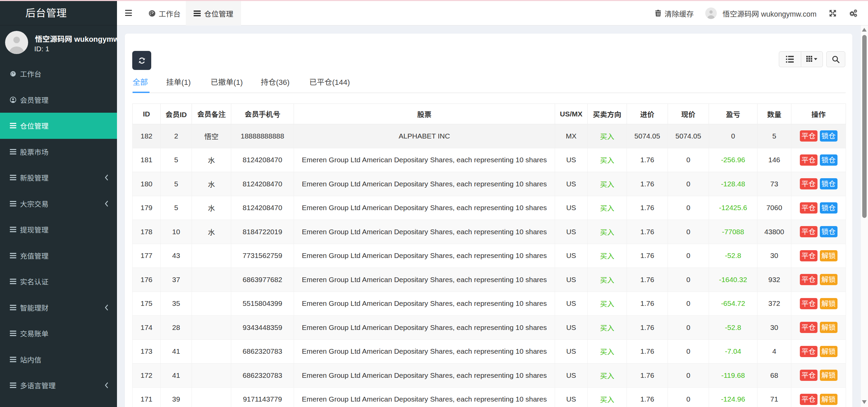 This screenshot has height=407, width=868. I want to click on cell-phone: 8124208470, so click(262, 160).